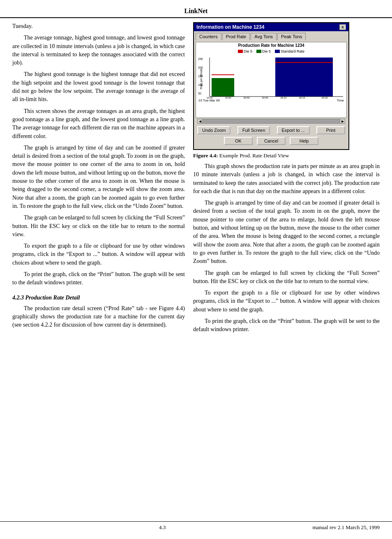 This screenshot has width=392, height=539. I want to click on section-heading: 4.2.3 Production Rate Detail, so click(99, 298).